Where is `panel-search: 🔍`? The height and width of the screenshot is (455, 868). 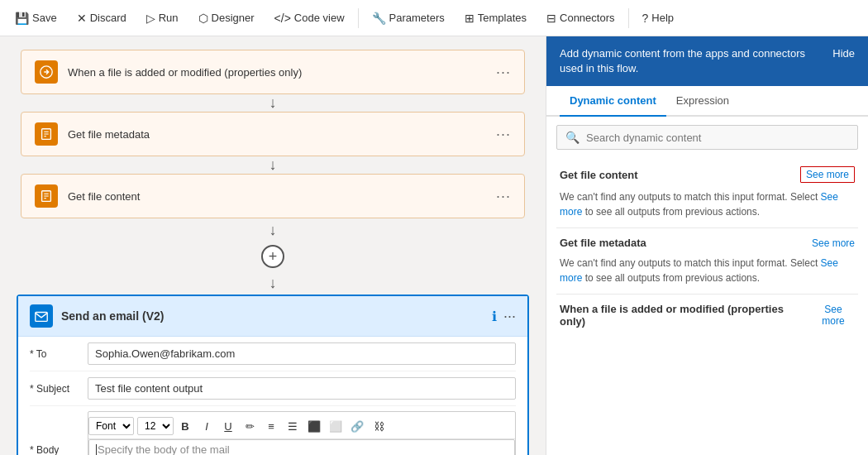
panel-search: 🔍 is located at coordinates (708, 137).